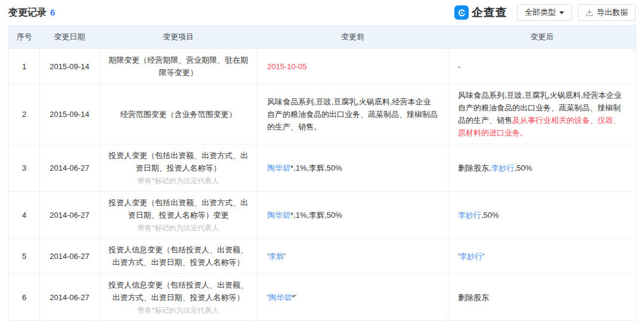 Image resolution: width=644 pixels, height=321 pixels. Describe the element at coordinates (353, 297) in the screenshot. I see `before-cell: '陶华碧*'` at that location.